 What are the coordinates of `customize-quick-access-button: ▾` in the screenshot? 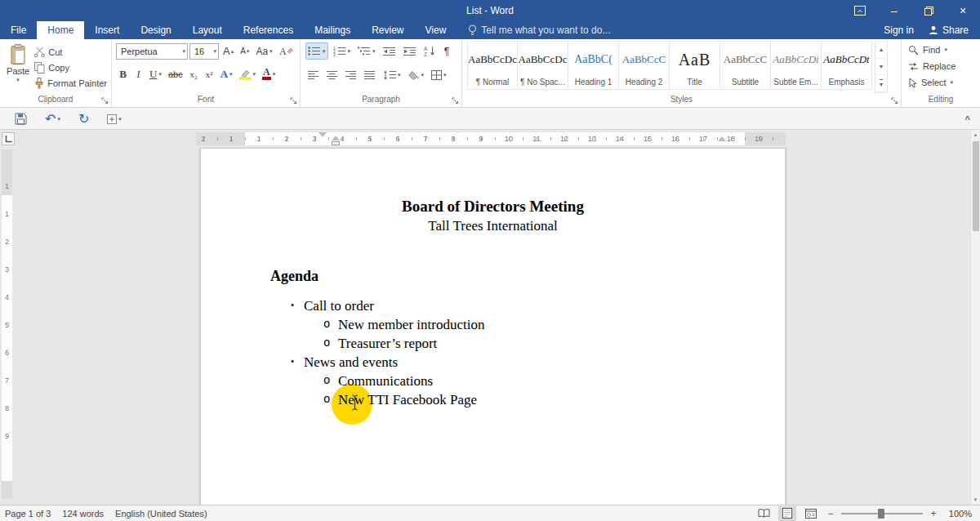 It's located at (114, 119).